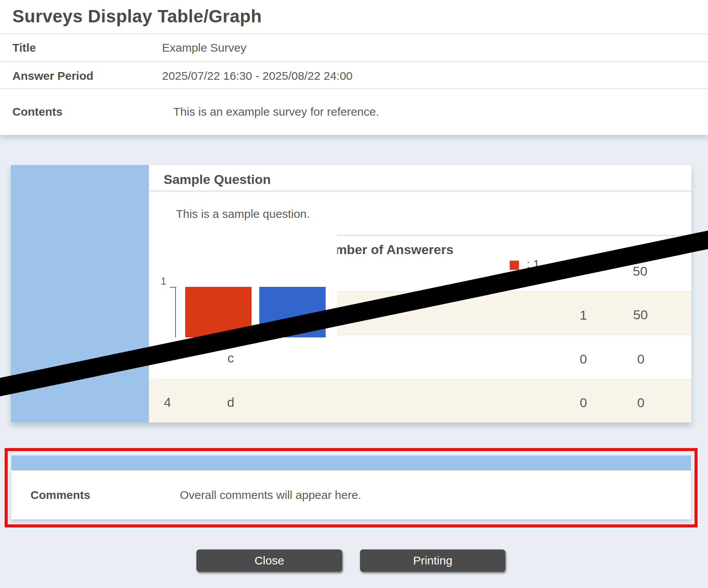 This screenshot has width=708, height=588. What do you see at coordinates (583, 315) in the screenshot?
I see `choice-b-count: 1` at bounding box center [583, 315].